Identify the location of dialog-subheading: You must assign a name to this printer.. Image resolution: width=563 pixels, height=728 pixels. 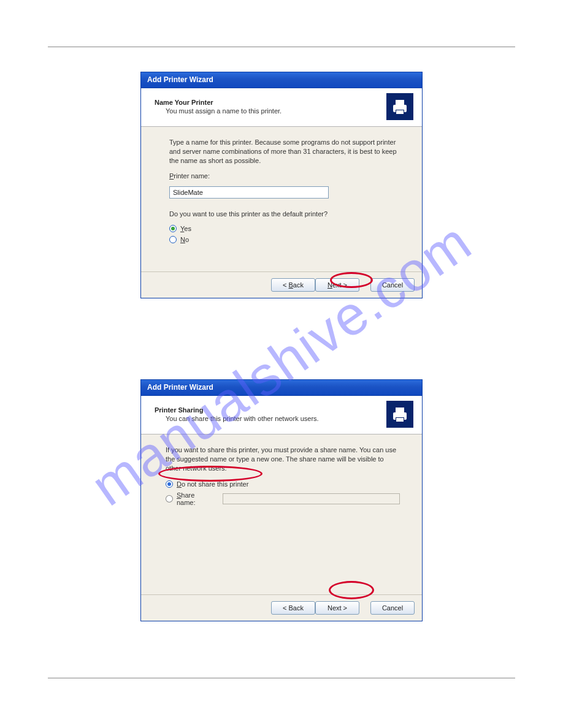
(223, 111).